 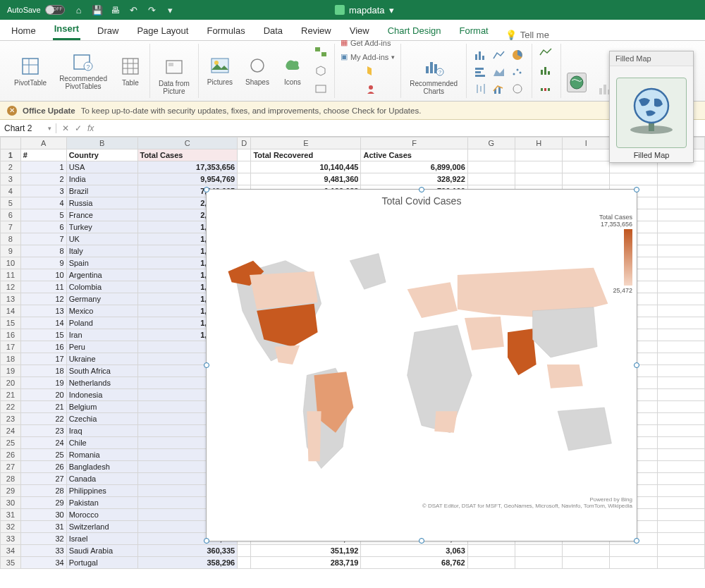 I want to click on tell-me-search: 💡 Tell me, so click(x=527, y=35).